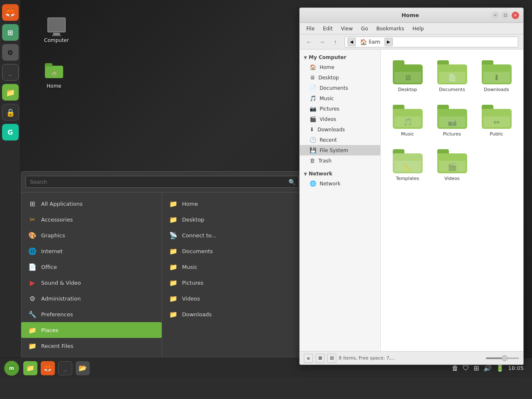 The width and height of the screenshot is (532, 399). Describe the element at coordinates (173, 314) in the screenshot. I see `right-downloads-icon: 📁` at that location.